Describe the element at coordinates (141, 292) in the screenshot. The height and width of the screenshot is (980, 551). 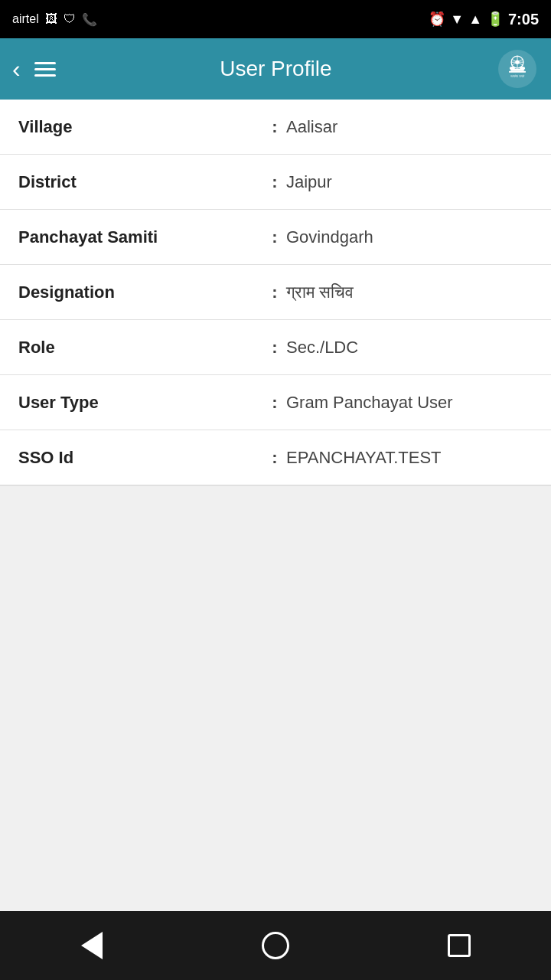
I see `profile-label: Designation` at that location.